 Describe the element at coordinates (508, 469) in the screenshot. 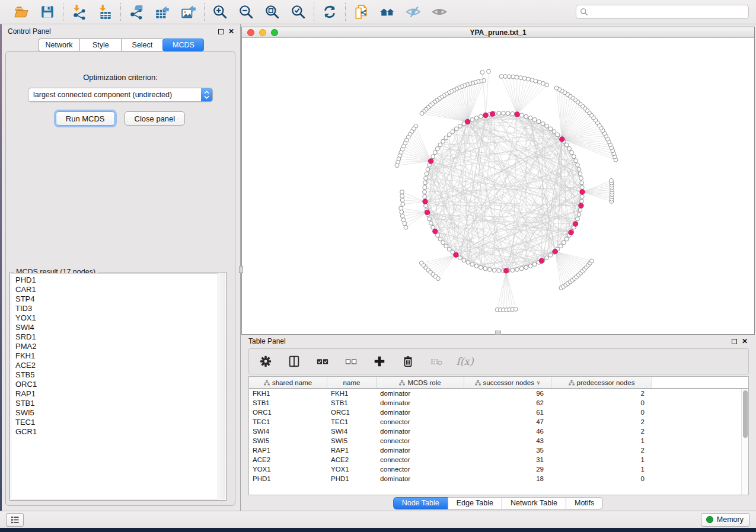

I see `table-cell: 29` at that location.